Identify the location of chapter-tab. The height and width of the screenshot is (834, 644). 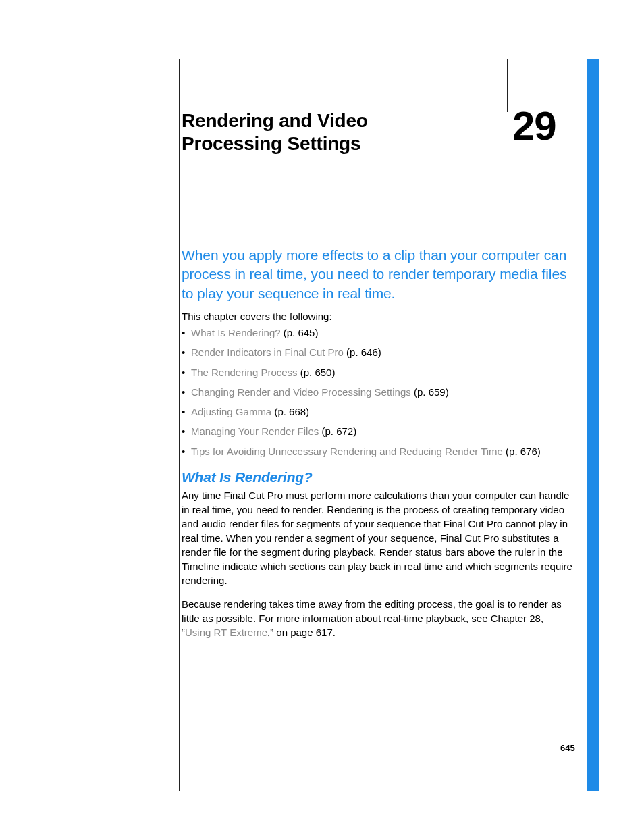
(593, 425).